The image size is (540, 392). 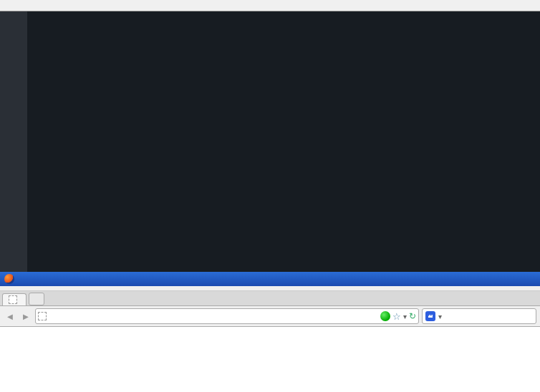 What do you see at coordinates (6, 288) in the screenshot?
I see `menu-file` at bounding box center [6, 288].